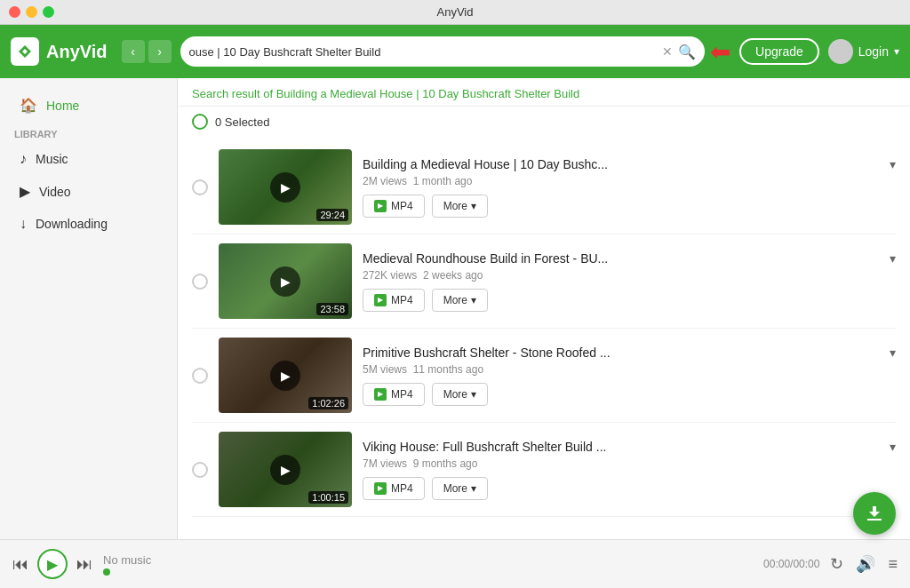  What do you see at coordinates (23, 224) in the screenshot?
I see `download-icon: ↓` at bounding box center [23, 224].